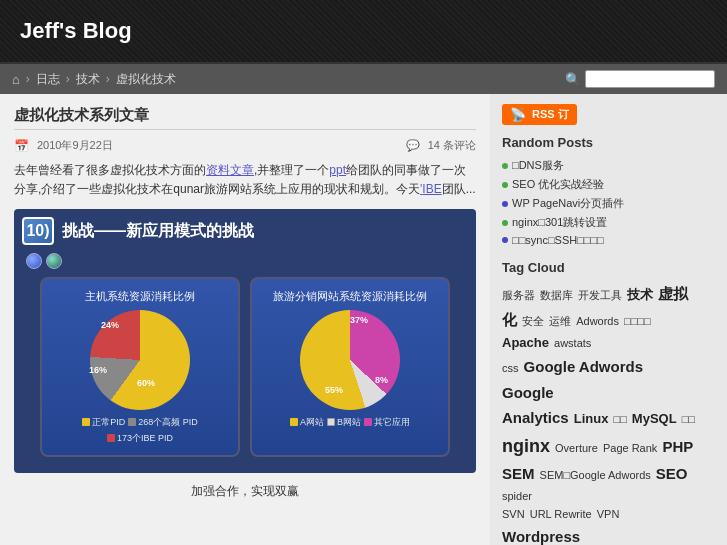 This screenshot has height=545, width=727. I want to click on tag: Google Adwords, so click(584, 366).